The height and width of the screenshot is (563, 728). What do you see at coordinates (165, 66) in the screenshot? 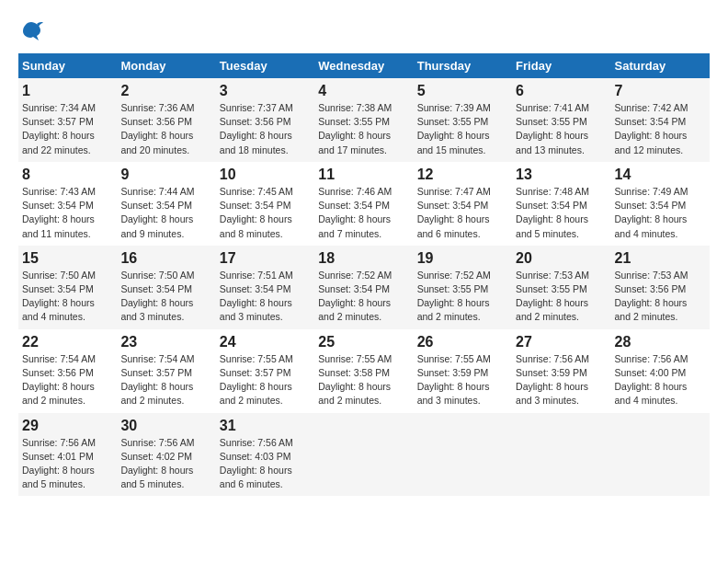
I see `weekday-header-monday: Monday` at bounding box center [165, 66].